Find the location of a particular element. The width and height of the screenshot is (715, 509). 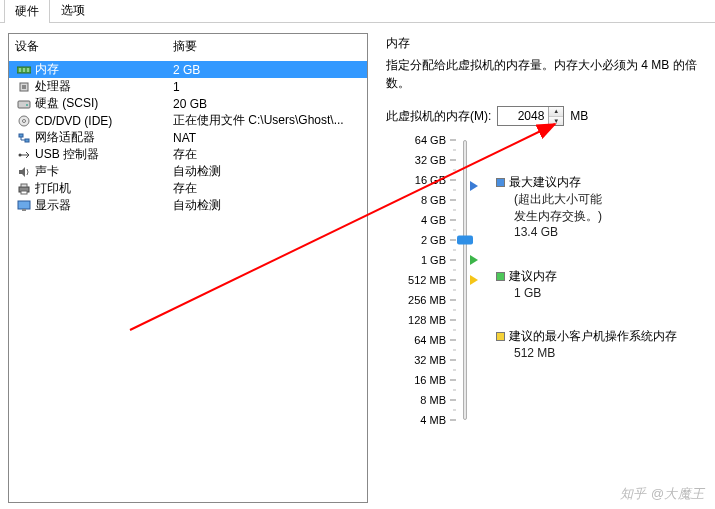

disk-icon is located at coordinates (24, 104).